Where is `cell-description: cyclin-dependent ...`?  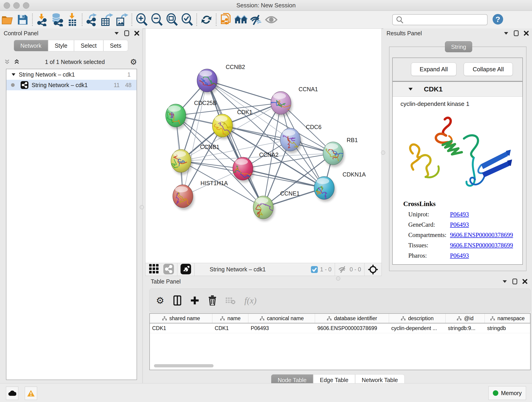
cell-description: cyclin-dependent ... is located at coordinates (418, 328).